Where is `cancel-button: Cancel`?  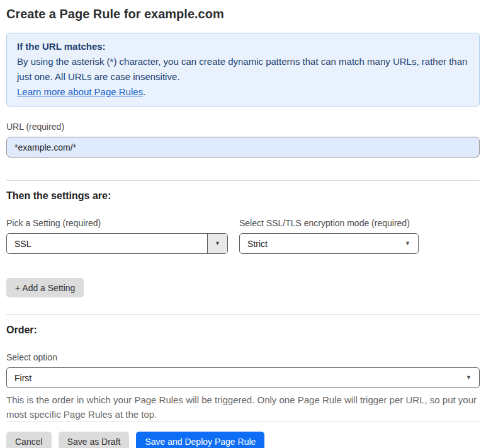 cancel-button: Cancel is located at coordinates (29, 440).